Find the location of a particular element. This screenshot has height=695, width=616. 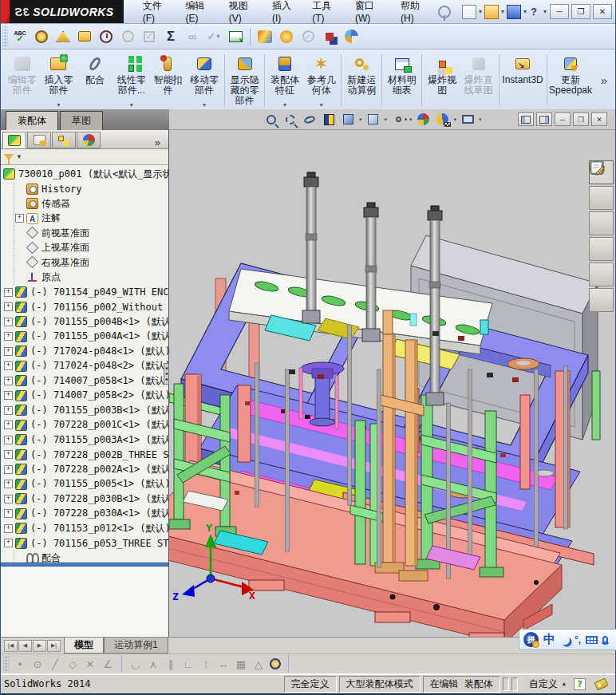

doc-minimize-button: ─ is located at coordinates (563, 120).